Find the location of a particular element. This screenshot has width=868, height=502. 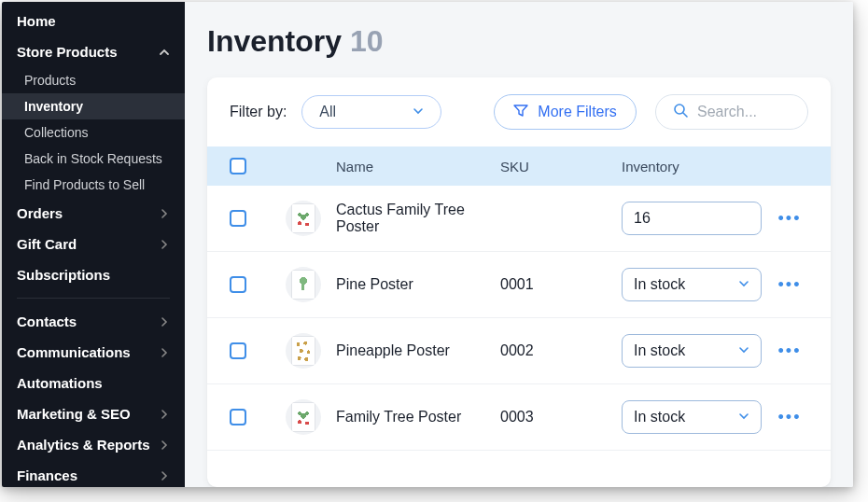

table-header: Name SKU Inventory is located at coordinates (519, 166).